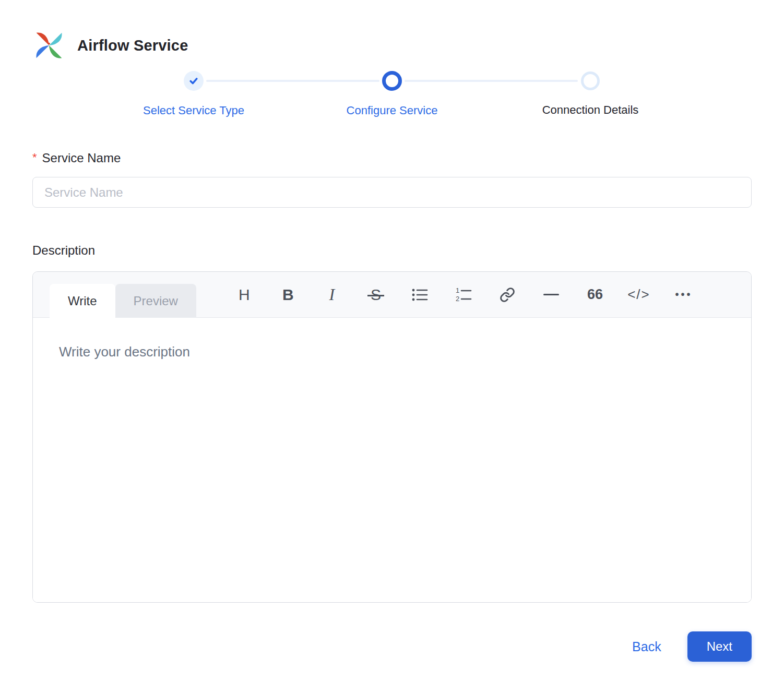 This screenshot has width=784, height=693. What do you see at coordinates (507, 294) in the screenshot?
I see `link-button` at bounding box center [507, 294].